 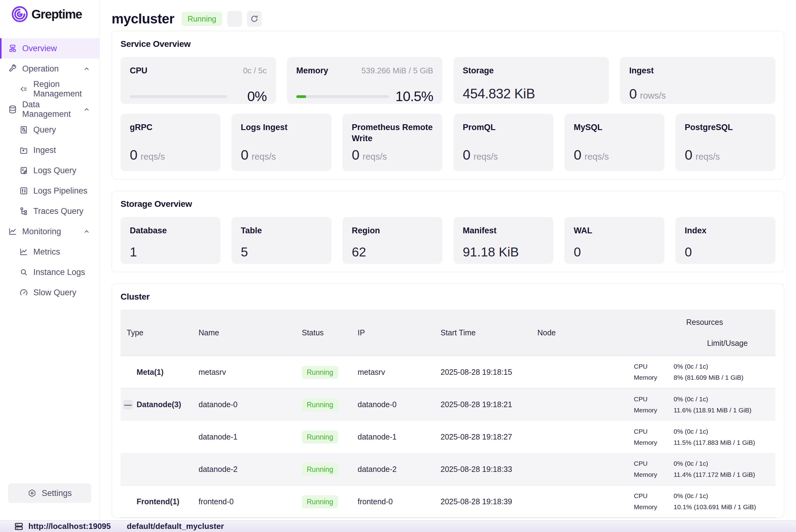 What do you see at coordinates (250, 332) in the screenshot?
I see `column-name: Name` at bounding box center [250, 332].